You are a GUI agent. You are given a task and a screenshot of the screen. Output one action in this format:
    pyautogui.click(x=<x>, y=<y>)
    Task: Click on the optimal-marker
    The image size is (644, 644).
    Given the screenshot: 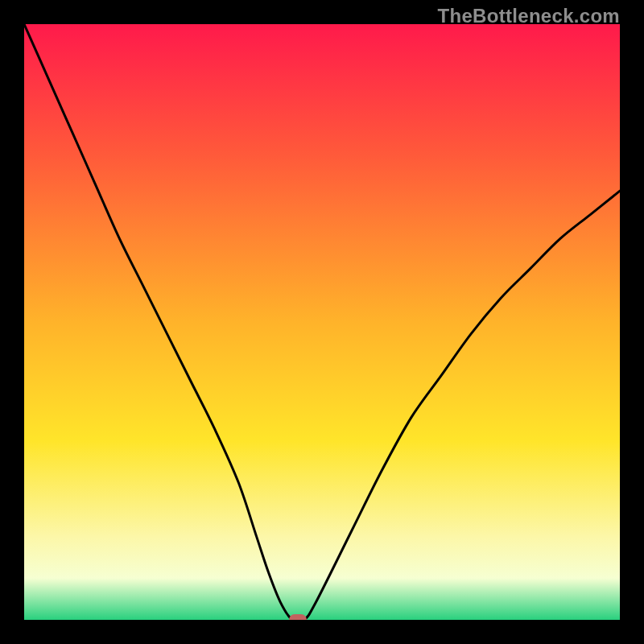 What is the action you would take?
    pyautogui.click(x=298, y=617)
    